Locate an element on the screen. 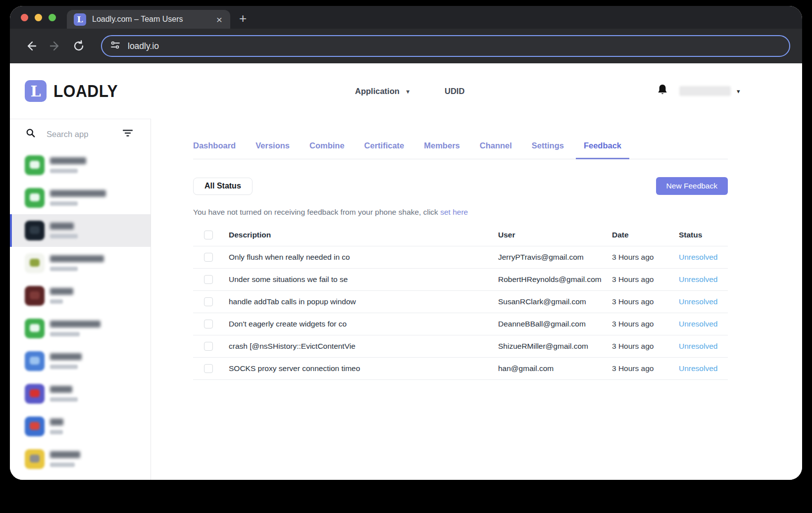  feedback-user-email: SusanRClark@gmail.com is located at coordinates (555, 302).